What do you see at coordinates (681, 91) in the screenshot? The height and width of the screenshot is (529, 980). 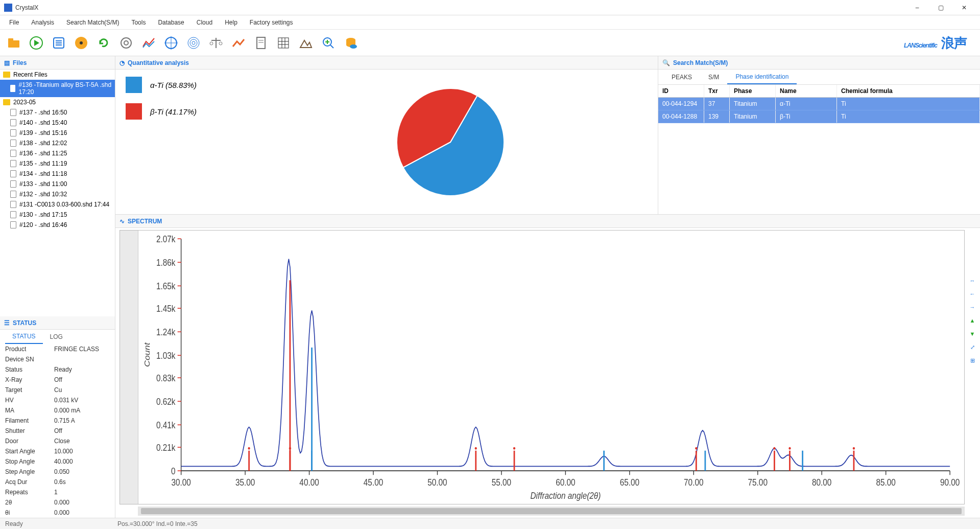 I see `column-header: ID` at bounding box center [681, 91].